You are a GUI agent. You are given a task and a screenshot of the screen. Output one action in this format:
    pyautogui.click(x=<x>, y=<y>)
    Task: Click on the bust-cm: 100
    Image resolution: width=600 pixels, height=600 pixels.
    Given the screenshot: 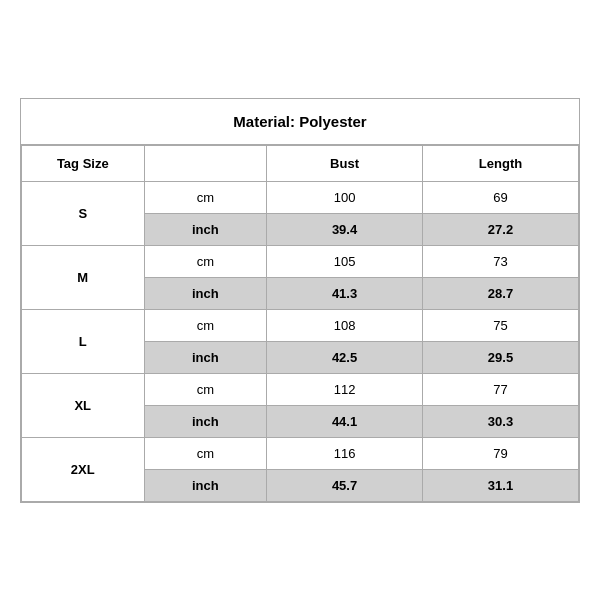 What is the action you would take?
    pyautogui.click(x=345, y=197)
    